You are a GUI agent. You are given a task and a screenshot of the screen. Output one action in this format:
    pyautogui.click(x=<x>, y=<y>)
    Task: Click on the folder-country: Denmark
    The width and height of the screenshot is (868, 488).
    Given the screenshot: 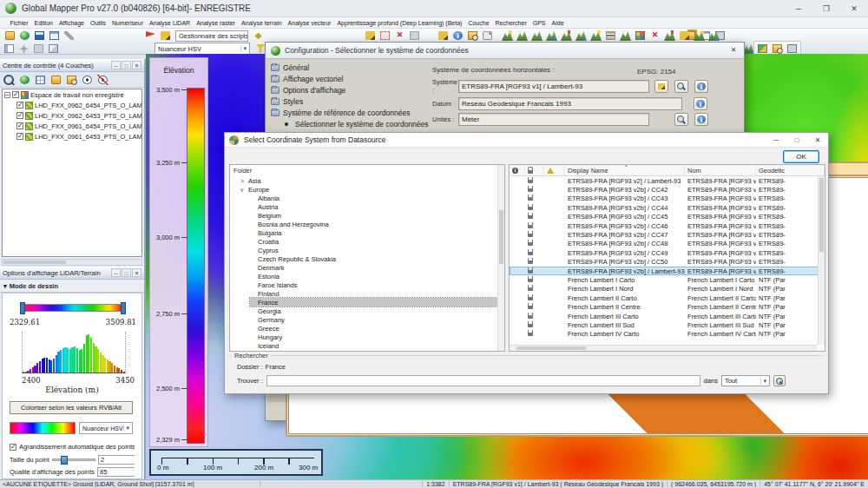 What is the action you would take?
    pyautogui.click(x=377, y=267)
    